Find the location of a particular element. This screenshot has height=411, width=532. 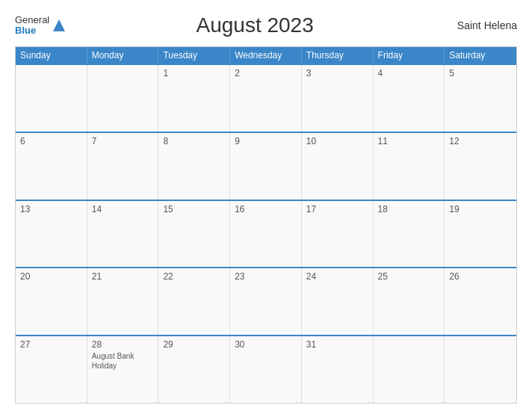

table-row: 27 is located at coordinates (52, 369).